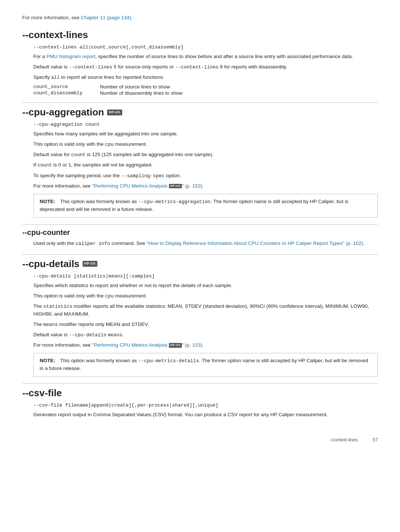  I want to click on heading-cpu-aggregation: --cpu-aggregation HP-UX, so click(200, 112).